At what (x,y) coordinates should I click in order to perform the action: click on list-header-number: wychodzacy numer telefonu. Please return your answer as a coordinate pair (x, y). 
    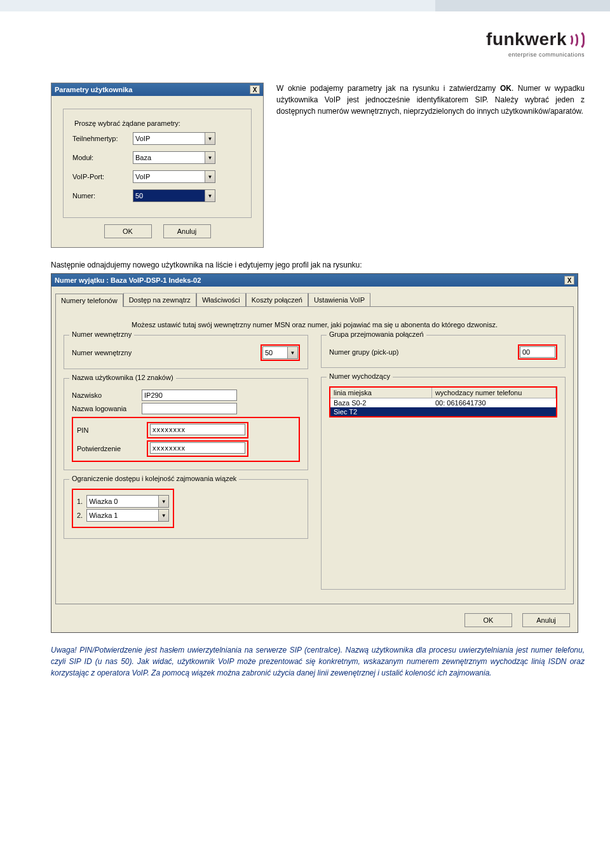
    Looking at the image, I should click on (494, 393).